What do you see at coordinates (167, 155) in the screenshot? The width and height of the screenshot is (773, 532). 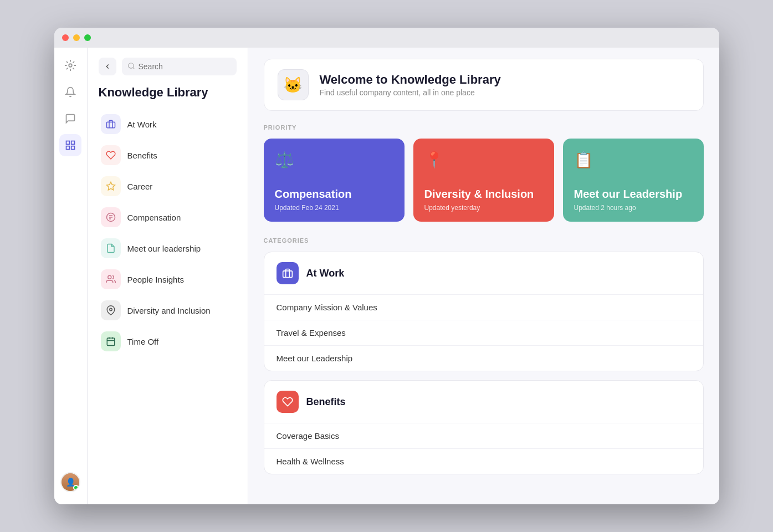 I see `nav-item-benefits: Benefits` at bounding box center [167, 155].